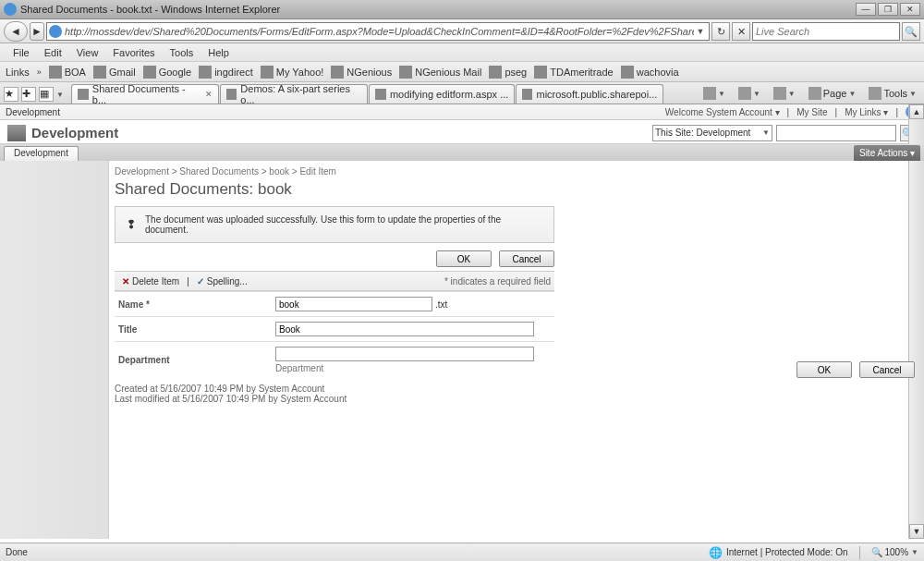  I want to click on message-text: The document was uploaded successfully. …, so click(344, 225).